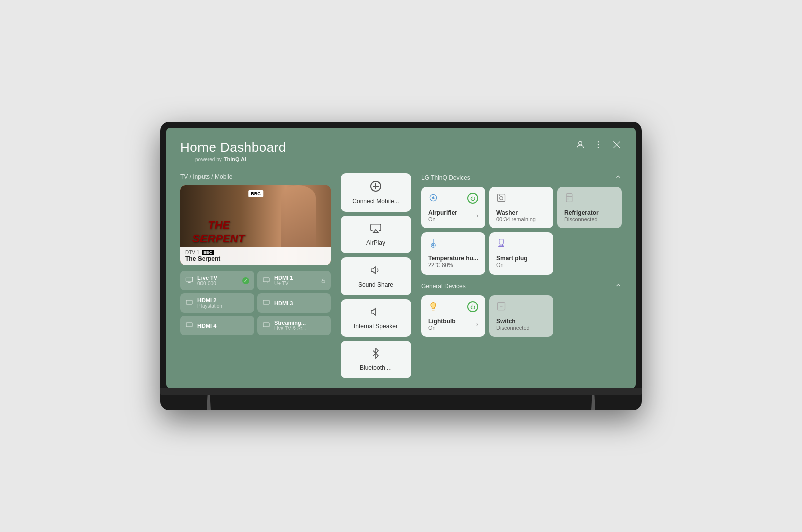 This screenshot has width=802, height=532. I want to click on input-hdmi4: HDMI 4, so click(218, 326).